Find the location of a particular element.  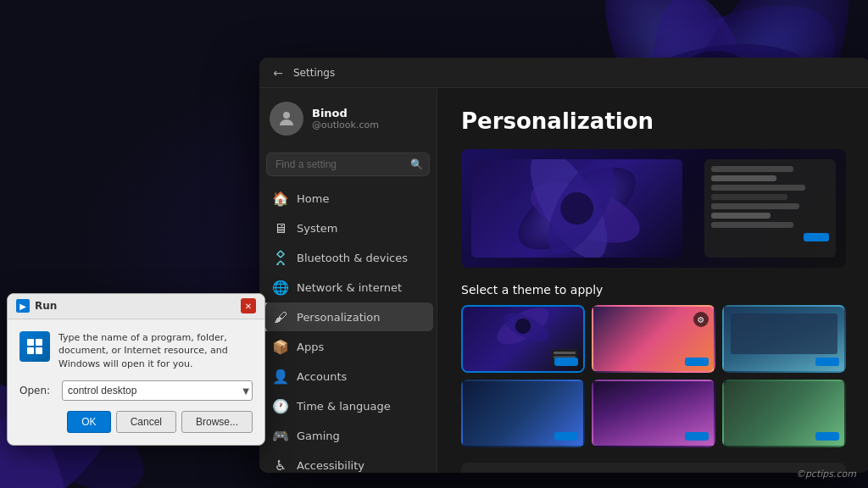

run-dropdown-arrow-icon: ▼ is located at coordinates (246, 391).